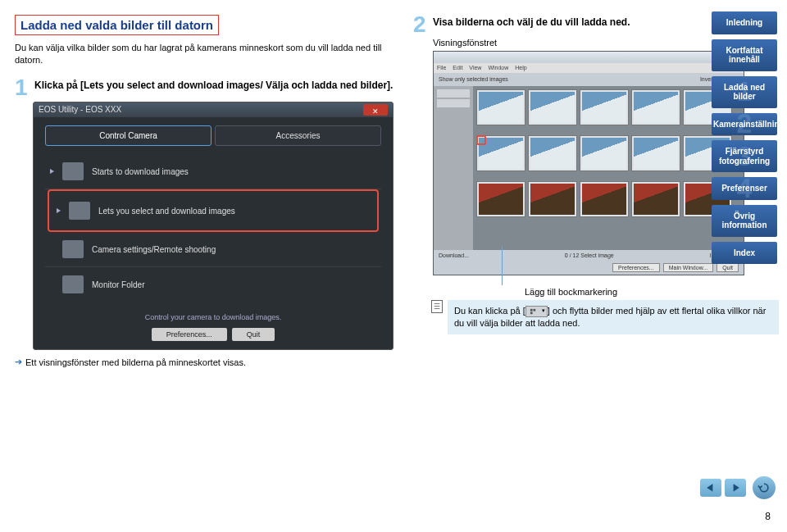 This screenshot has height=532, width=787. I want to click on eos-item-select-download: Lets you select and download images, so click(213, 211).